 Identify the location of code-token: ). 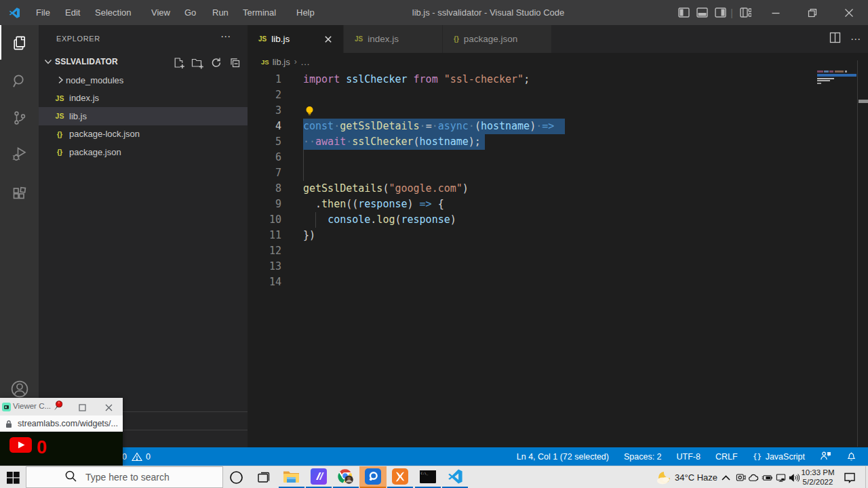
(465, 188).